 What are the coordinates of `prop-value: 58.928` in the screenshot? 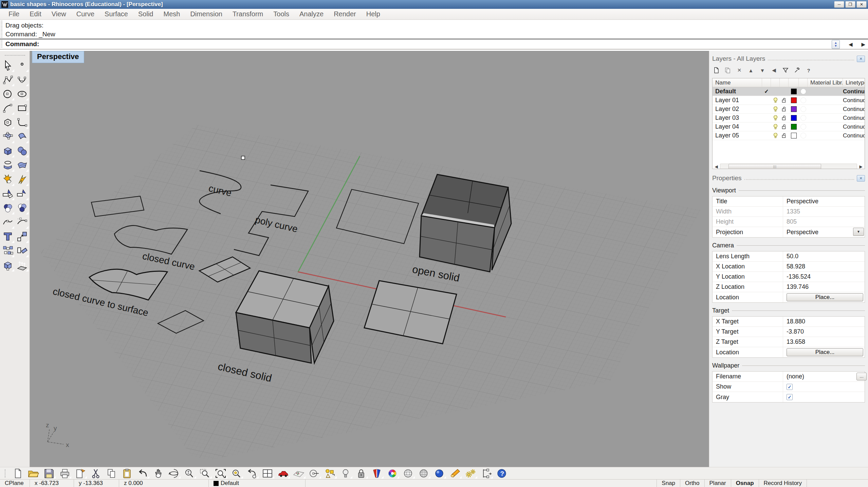 It's located at (824, 267).